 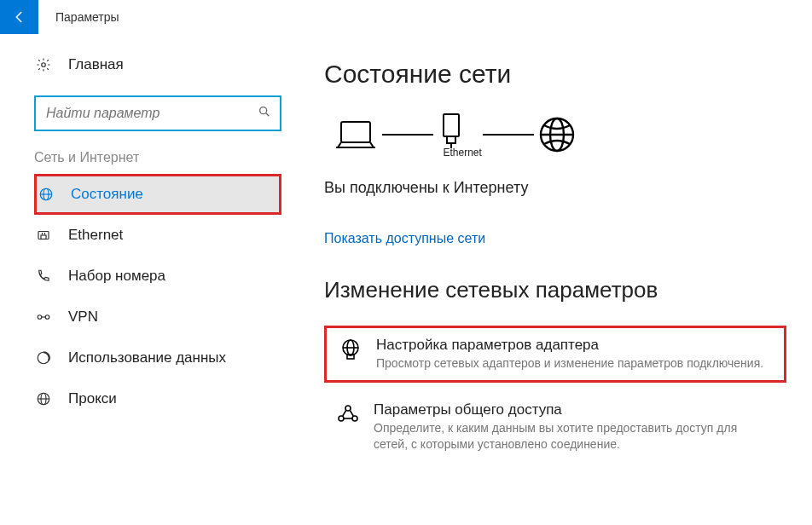 I want to click on search-icon, so click(x=264, y=113).